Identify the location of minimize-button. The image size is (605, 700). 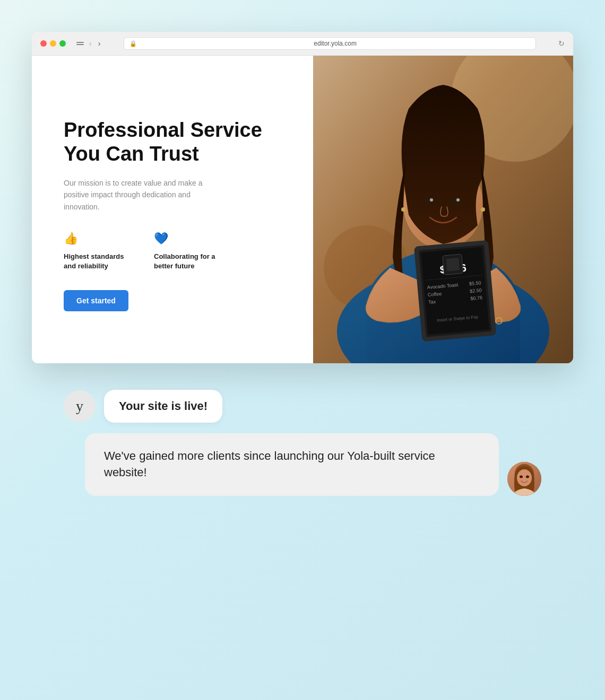
(53, 43).